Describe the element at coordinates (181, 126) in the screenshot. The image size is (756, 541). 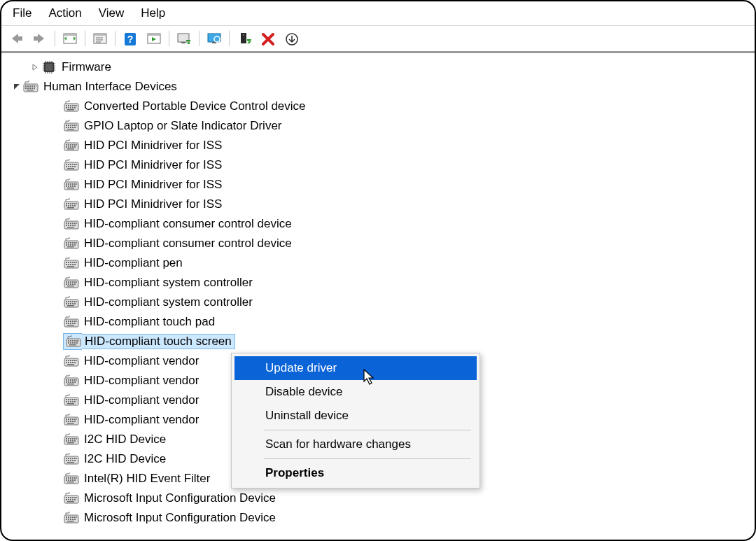
I see `tree-item-label: GPIO Laptop or Slate Indicator Driver` at that location.